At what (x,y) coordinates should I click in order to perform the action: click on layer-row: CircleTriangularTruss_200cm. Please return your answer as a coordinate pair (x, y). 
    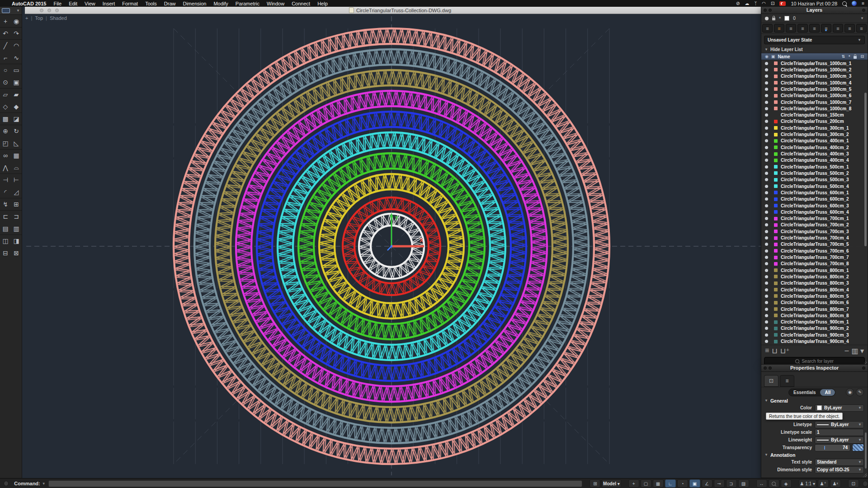
    Looking at the image, I should click on (815, 122).